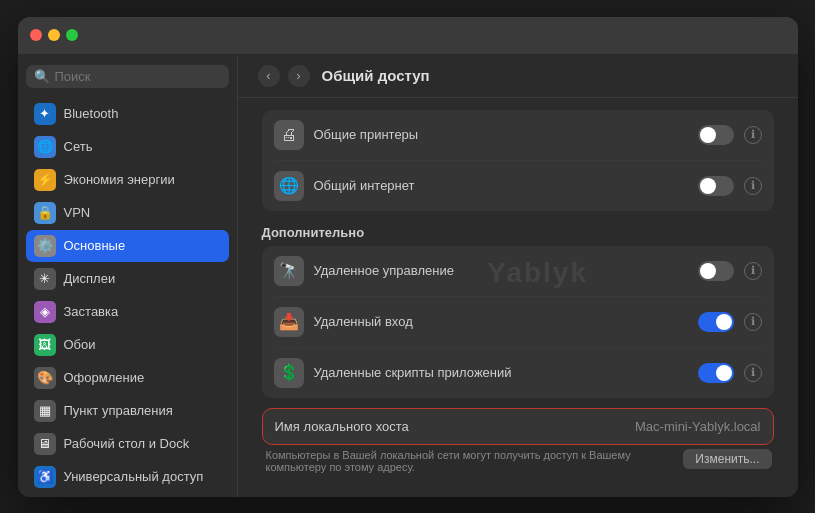  What do you see at coordinates (128, 180) in the screenshot?
I see `sidebar-item-energy: ⚡ Экономия энергии` at bounding box center [128, 180].